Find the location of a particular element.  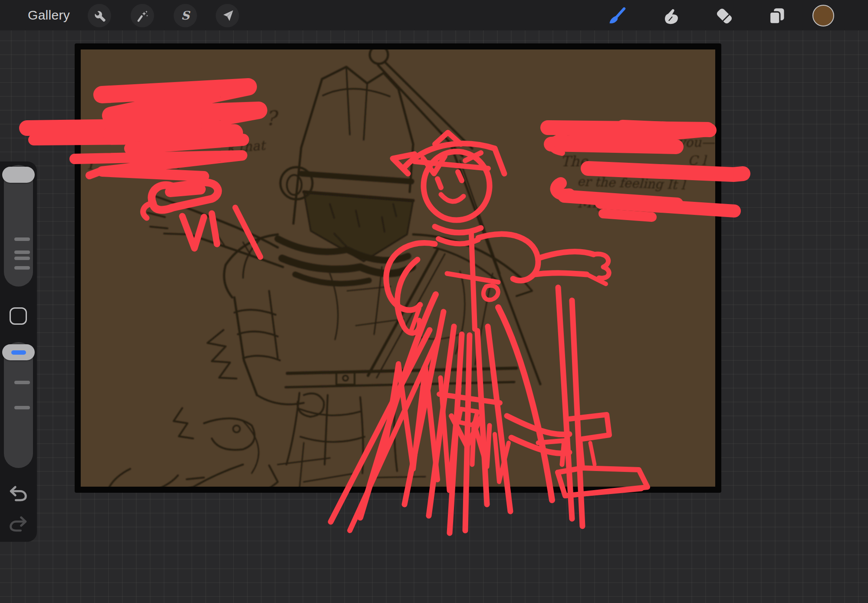

modify-button is located at coordinates (18, 316).